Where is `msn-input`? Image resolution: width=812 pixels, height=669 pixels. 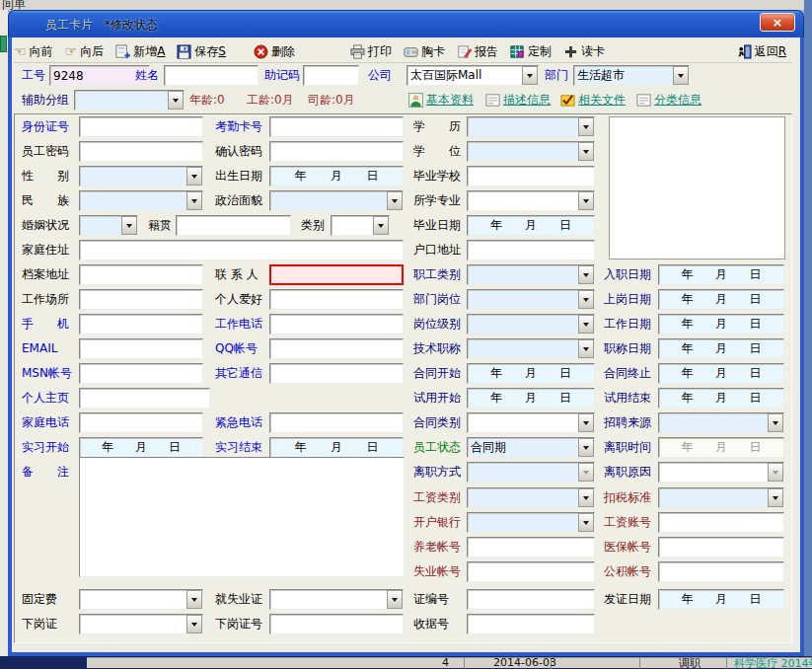 msn-input is located at coordinates (141, 373).